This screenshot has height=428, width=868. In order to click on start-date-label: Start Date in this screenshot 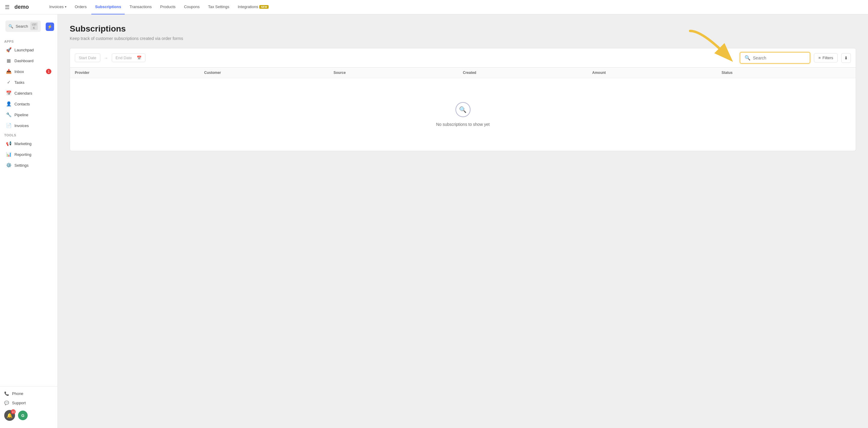, I will do `click(88, 58)`.